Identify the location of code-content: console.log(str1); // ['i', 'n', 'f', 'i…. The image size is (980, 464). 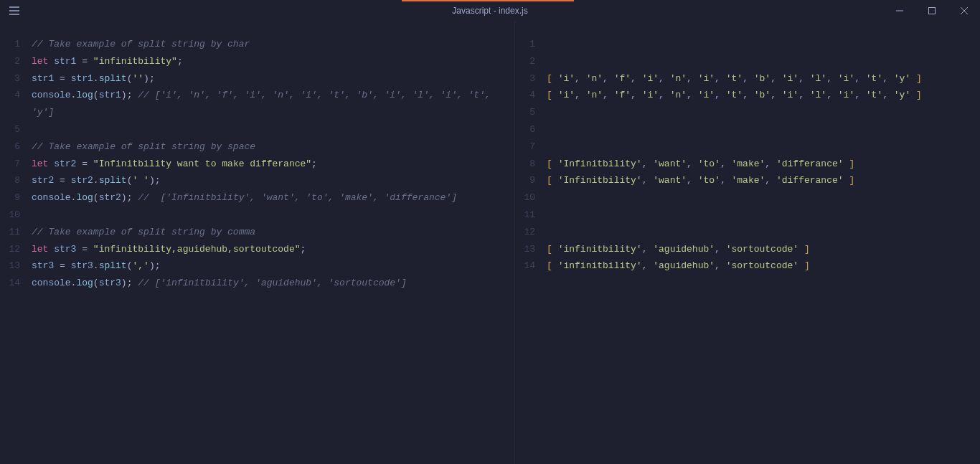
(270, 104).